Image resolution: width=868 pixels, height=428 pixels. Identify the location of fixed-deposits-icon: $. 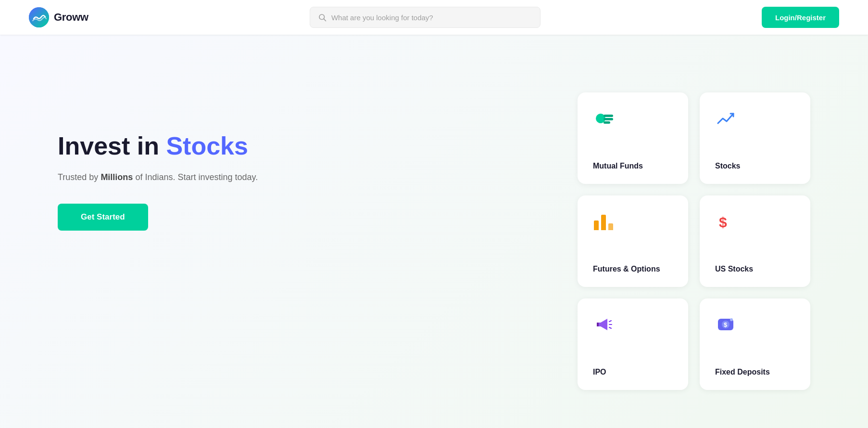
(726, 324).